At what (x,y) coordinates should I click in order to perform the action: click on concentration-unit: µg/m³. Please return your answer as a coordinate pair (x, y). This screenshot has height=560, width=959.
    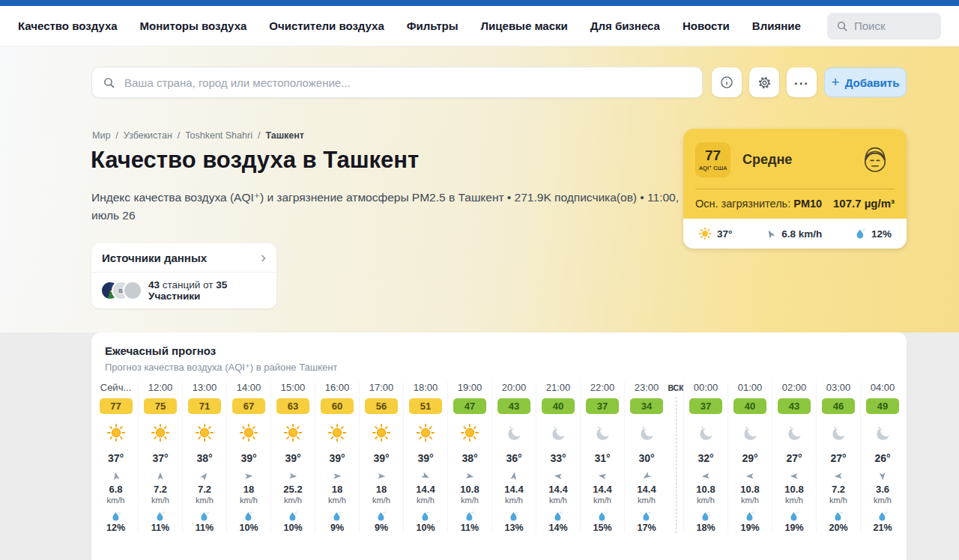
    Looking at the image, I should click on (878, 204).